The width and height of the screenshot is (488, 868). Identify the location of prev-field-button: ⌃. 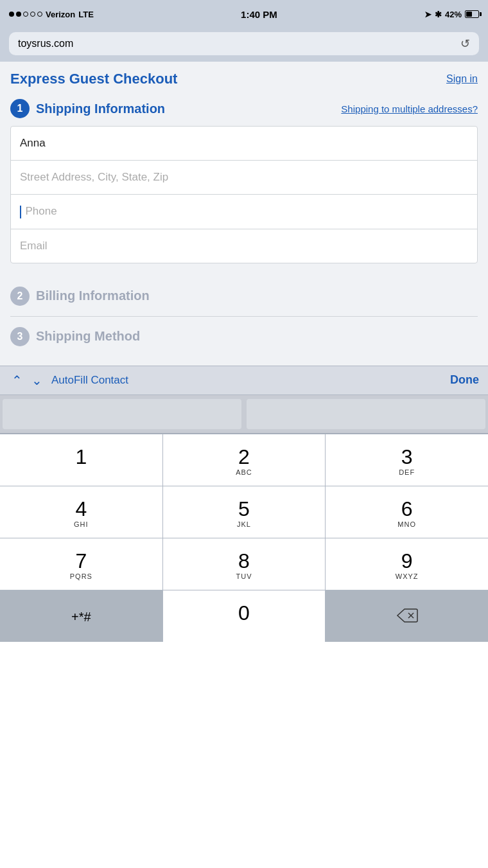
(17, 380).